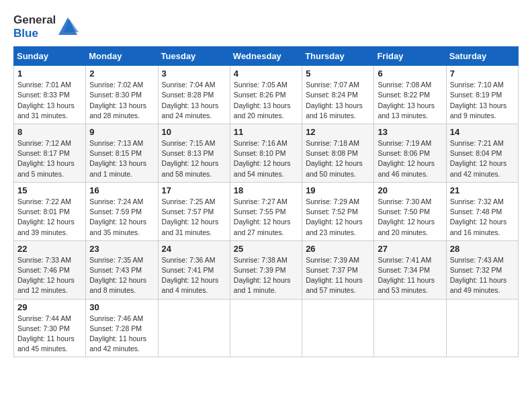 This screenshot has width=532, height=411. What do you see at coordinates (122, 328) in the screenshot?
I see `day-cell-30: 30 Sunrise: 7:46 AM Sunset: 7:28 PM Dayl…` at bounding box center [122, 328].